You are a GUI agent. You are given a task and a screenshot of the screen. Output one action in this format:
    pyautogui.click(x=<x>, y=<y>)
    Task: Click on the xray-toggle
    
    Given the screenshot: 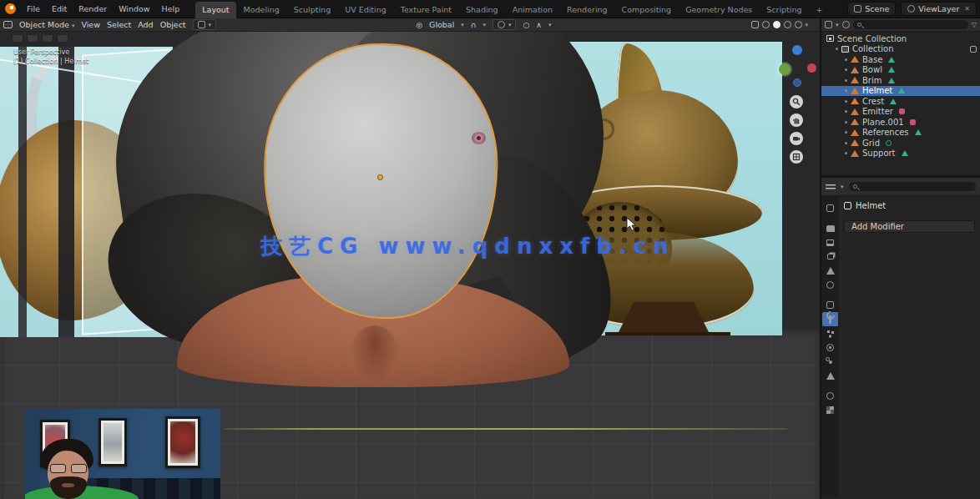 What is the action you would take?
    pyautogui.click(x=755, y=25)
    